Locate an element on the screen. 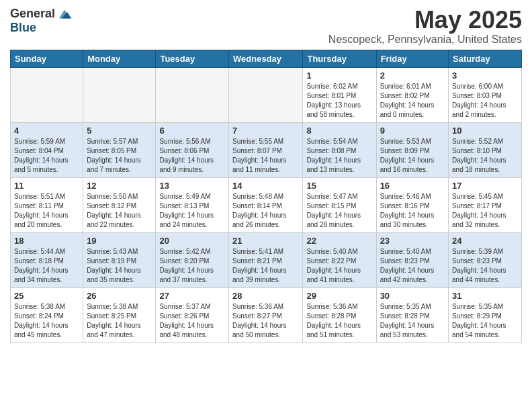 The image size is (532, 411). day-cell: 17Sunrise: 5:45 AM Sunset: 8:17 PM Dayli… is located at coordinates (485, 205).